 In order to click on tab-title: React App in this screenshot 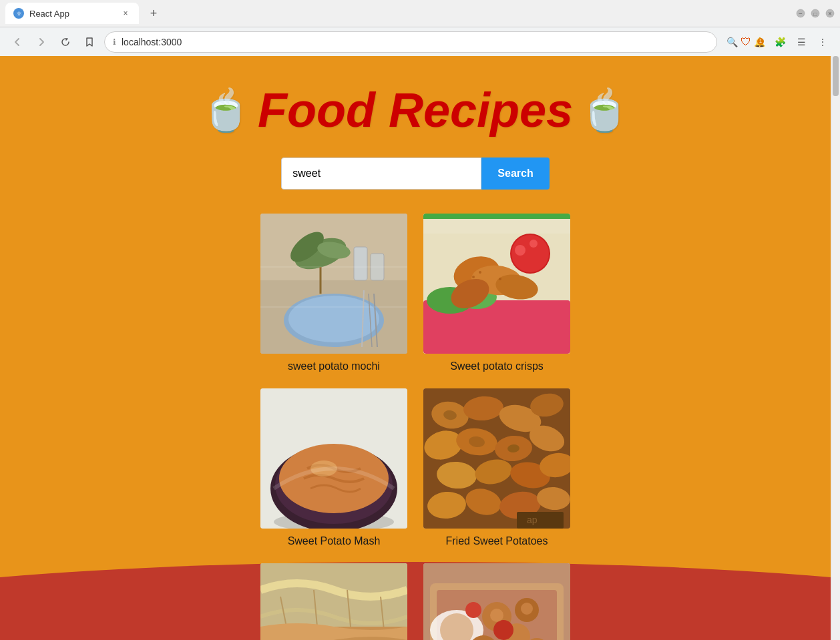, I will do `click(72, 13)`.